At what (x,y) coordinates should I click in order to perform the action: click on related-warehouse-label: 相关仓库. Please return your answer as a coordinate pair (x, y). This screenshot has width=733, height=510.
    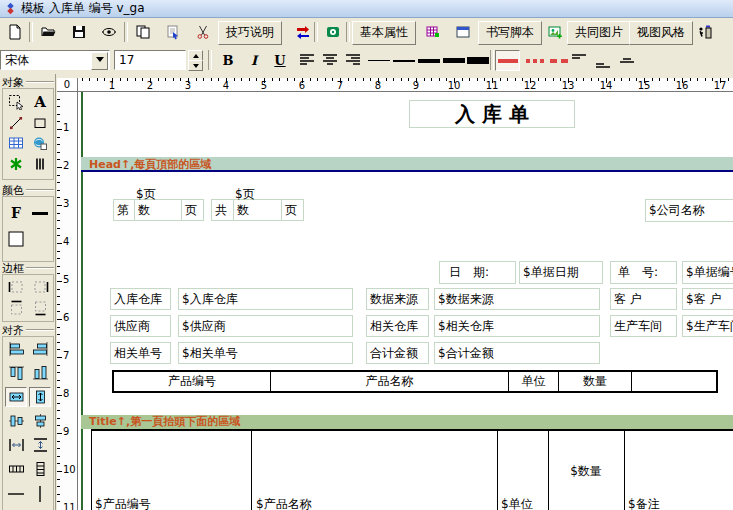
    Looking at the image, I should click on (398, 326).